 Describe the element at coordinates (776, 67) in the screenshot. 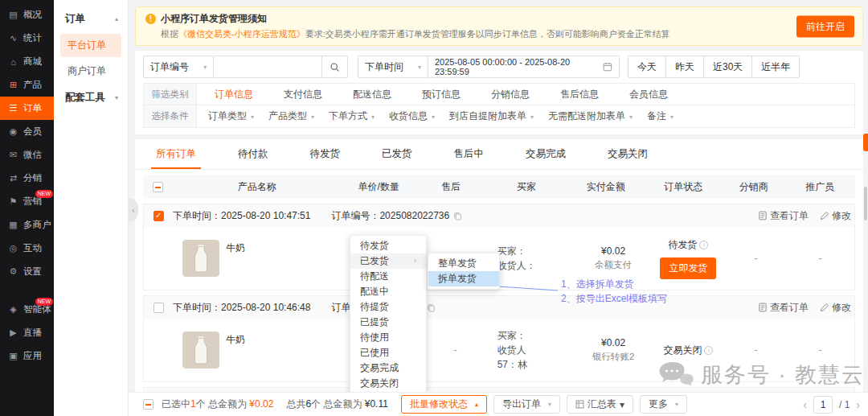

I see `last-half-year-button: 近半年` at that location.